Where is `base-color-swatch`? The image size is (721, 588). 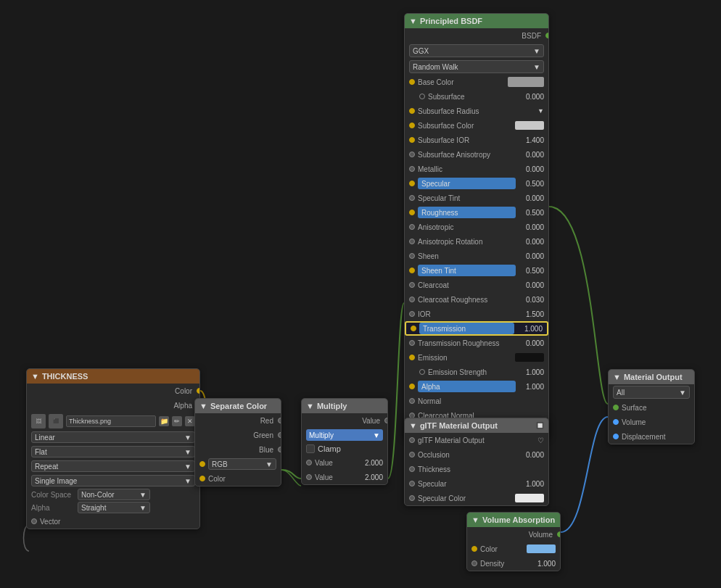
base-color-swatch is located at coordinates (526, 82).